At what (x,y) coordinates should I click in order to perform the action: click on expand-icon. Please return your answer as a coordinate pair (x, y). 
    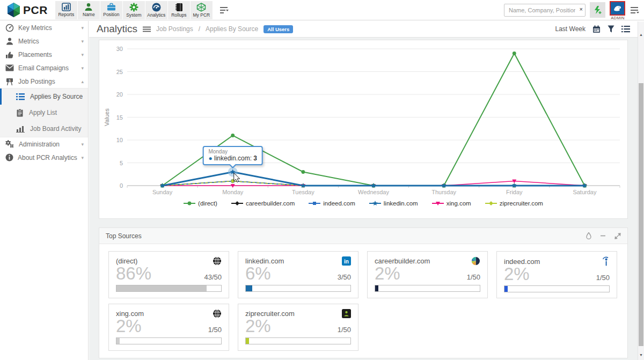
    Looking at the image, I should click on (618, 236).